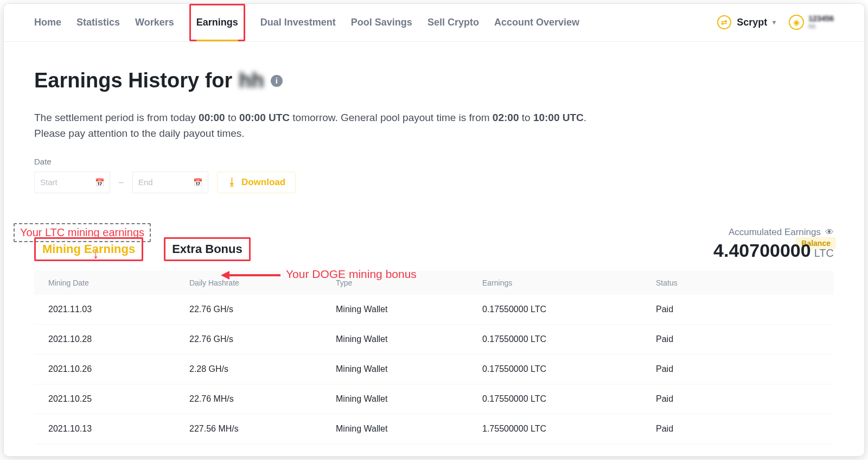 The height and width of the screenshot is (462, 868). I want to click on tab-mining-earnings: Mining Earnings, so click(89, 249).